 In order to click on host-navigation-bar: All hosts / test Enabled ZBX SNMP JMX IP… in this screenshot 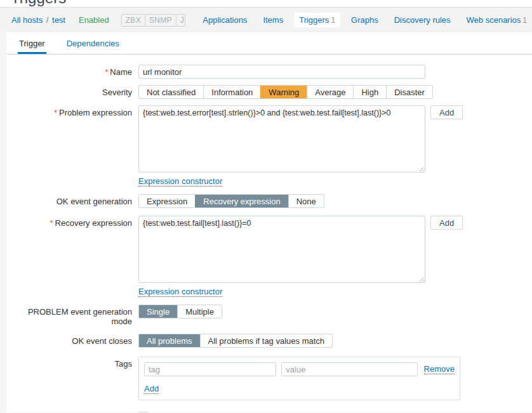, I will do `click(266, 20)`.